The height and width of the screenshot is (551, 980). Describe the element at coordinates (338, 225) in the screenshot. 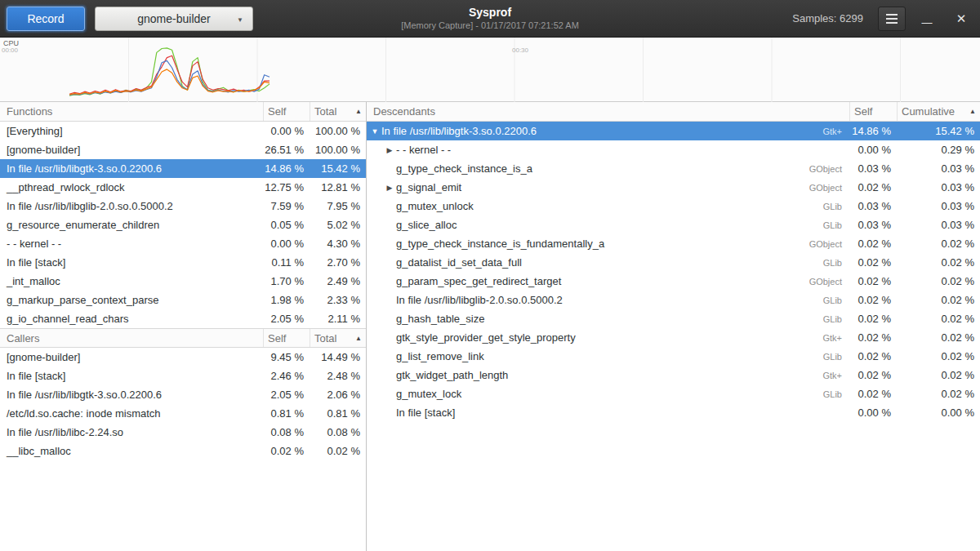

I see `total-value: 5.02 %` at that location.